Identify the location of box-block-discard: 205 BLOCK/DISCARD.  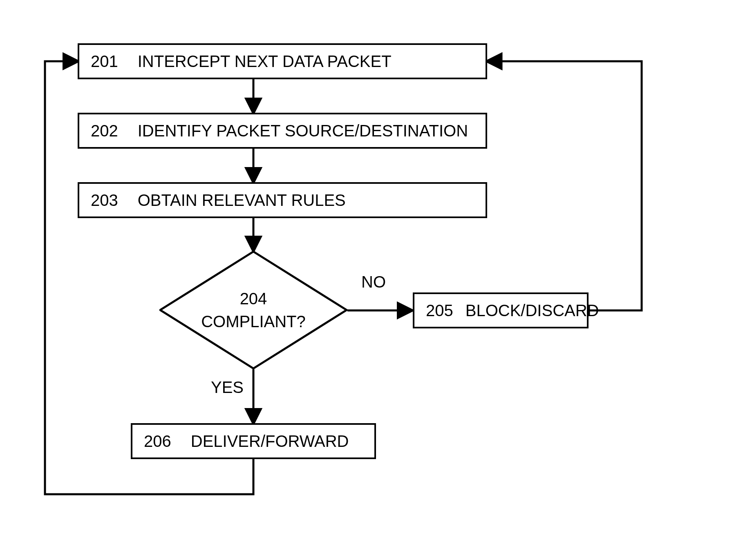
(501, 310).